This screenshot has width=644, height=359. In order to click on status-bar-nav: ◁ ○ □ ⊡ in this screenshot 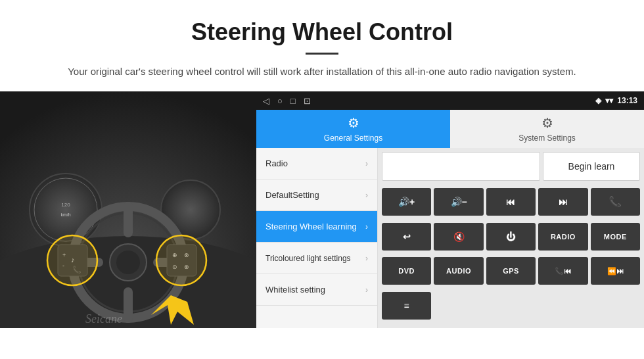, I will do `click(287, 101)`.